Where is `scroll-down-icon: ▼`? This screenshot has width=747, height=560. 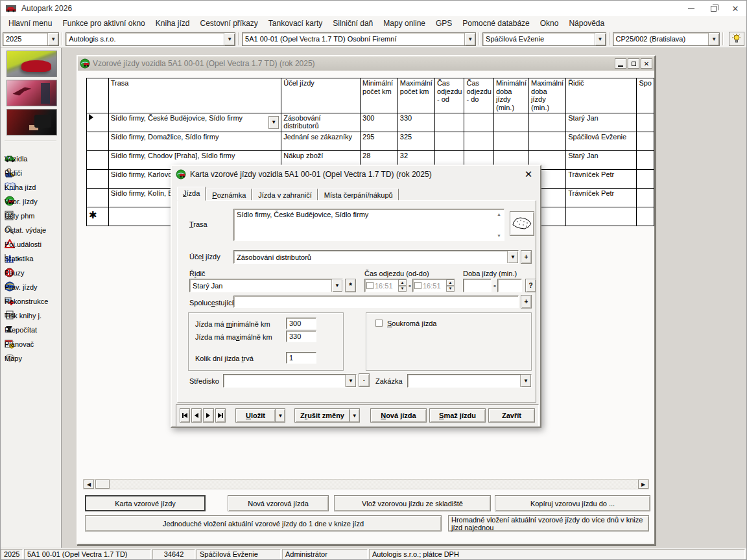 scroll-down-icon: ▼ is located at coordinates (499, 236).